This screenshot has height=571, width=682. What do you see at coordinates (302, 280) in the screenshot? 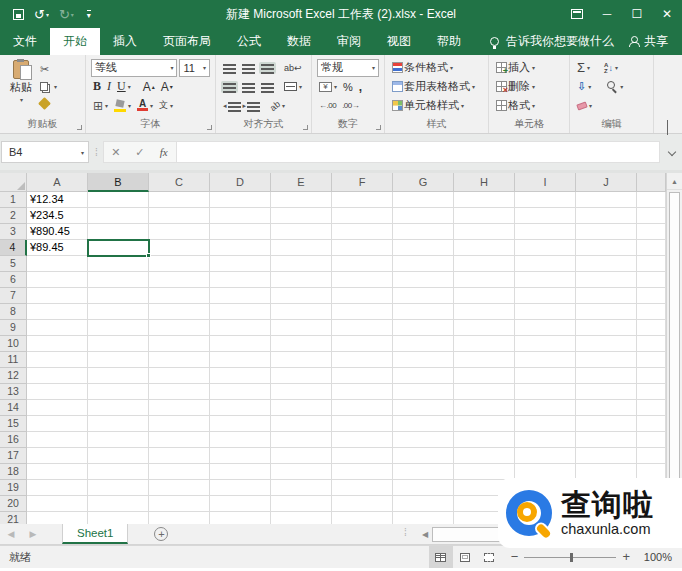
I see `cell-E6` at bounding box center [302, 280].